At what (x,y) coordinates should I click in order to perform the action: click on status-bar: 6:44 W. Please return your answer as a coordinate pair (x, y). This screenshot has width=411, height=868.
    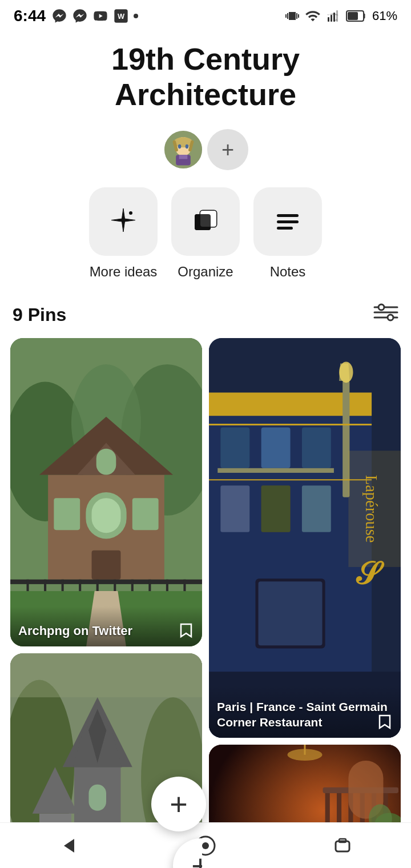
    Looking at the image, I should click on (206, 15).